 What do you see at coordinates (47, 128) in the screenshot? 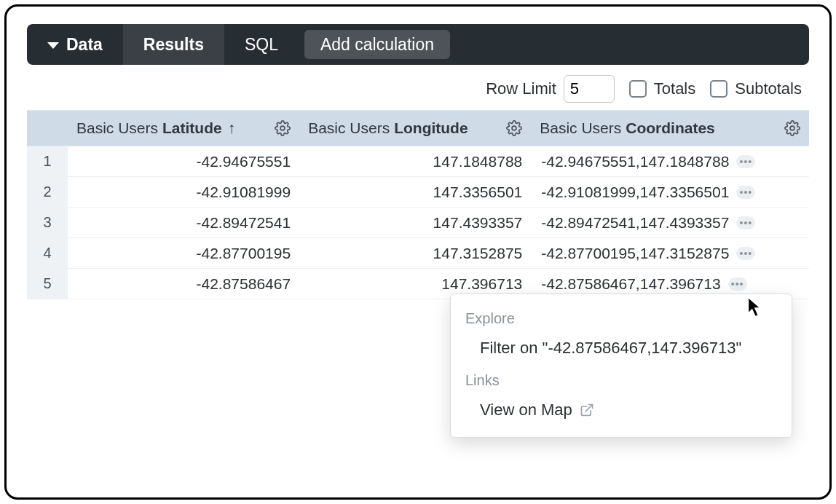
I see `column-header-rownum` at bounding box center [47, 128].